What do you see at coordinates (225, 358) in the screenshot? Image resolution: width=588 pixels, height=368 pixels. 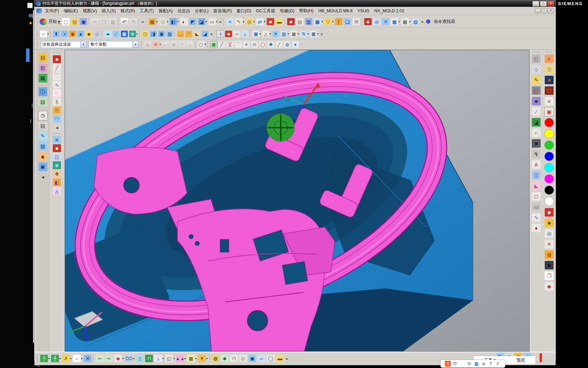 I see `green-walk-icon: ☻` at bounding box center [225, 358].